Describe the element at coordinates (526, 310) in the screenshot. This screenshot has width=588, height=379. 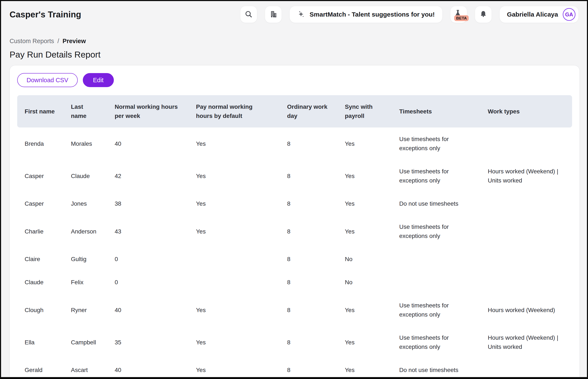
I see `table-cell: Hours worked (Weekend)` at that location.